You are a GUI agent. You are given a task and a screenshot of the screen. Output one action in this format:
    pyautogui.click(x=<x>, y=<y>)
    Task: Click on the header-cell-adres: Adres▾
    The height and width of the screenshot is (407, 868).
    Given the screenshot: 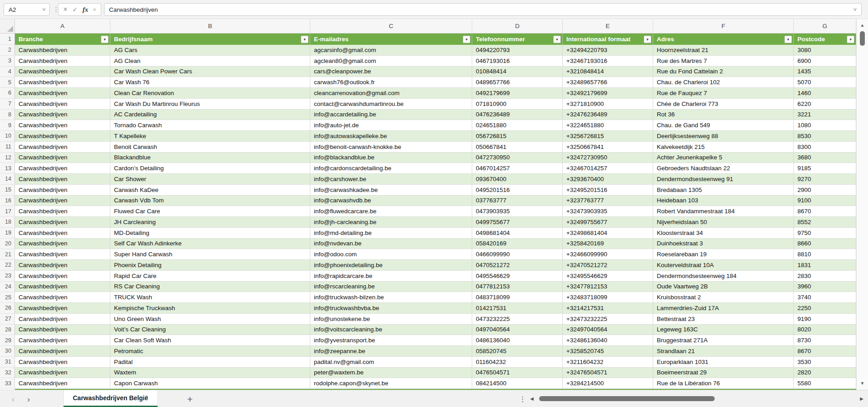 What is the action you would take?
    pyautogui.click(x=724, y=39)
    